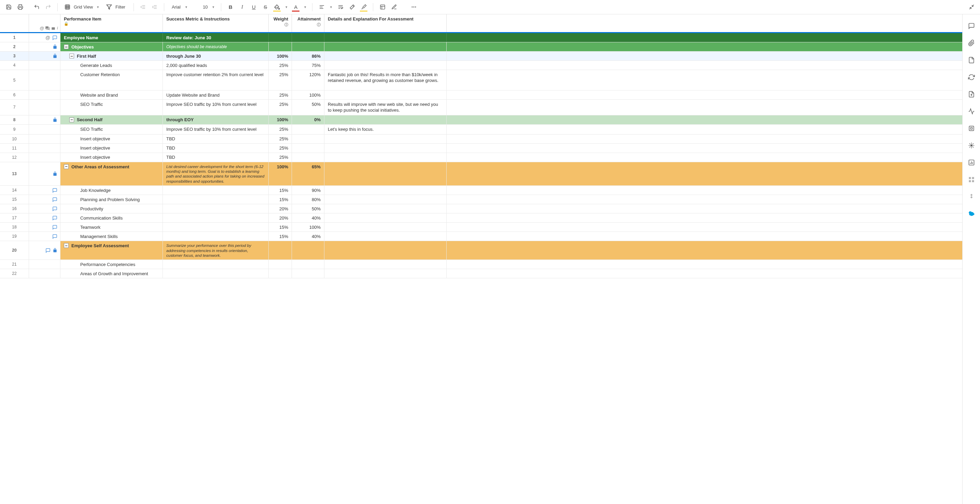 The width and height of the screenshot is (980, 504). I want to click on cell-attainment: 100%, so click(308, 227).